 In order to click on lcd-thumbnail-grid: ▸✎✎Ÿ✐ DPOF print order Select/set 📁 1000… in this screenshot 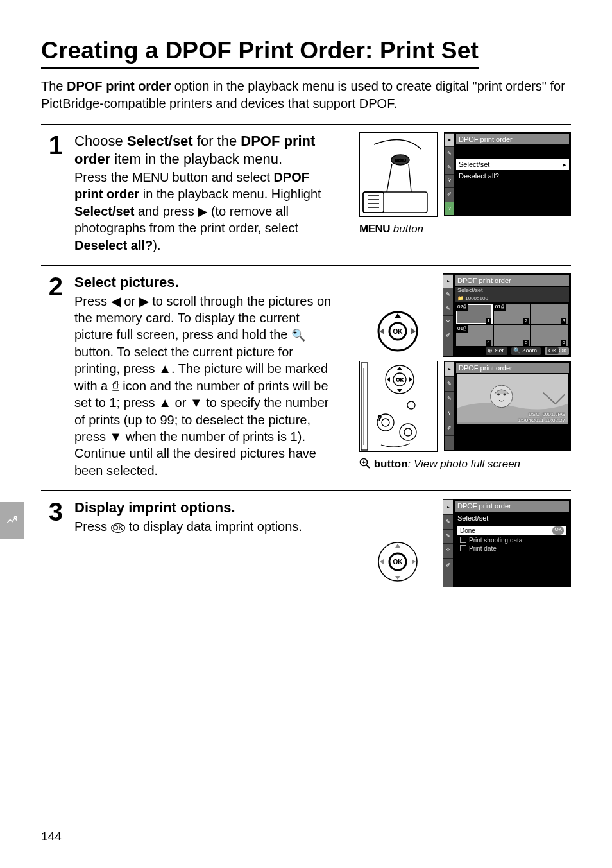, I will do `click(507, 315)`.